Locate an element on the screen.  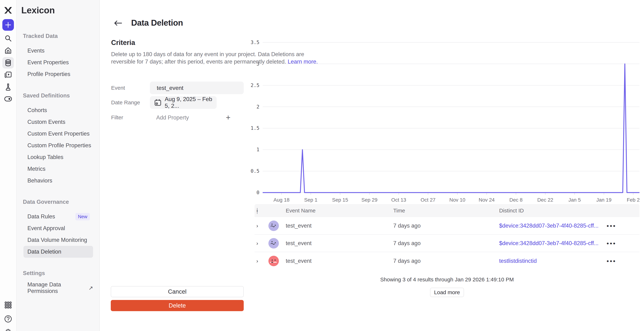
y-axis-tick-label: 0 is located at coordinates (258, 193).